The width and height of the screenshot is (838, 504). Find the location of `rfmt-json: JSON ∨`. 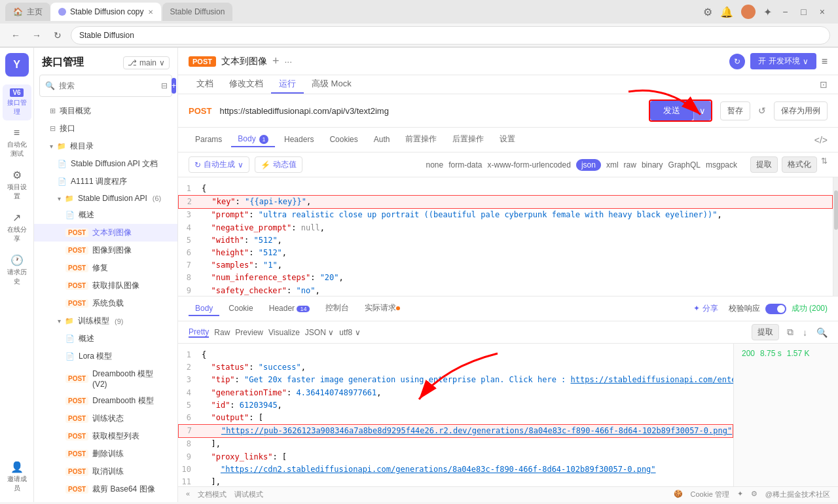

rfmt-json: JSON ∨ is located at coordinates (319, 333).